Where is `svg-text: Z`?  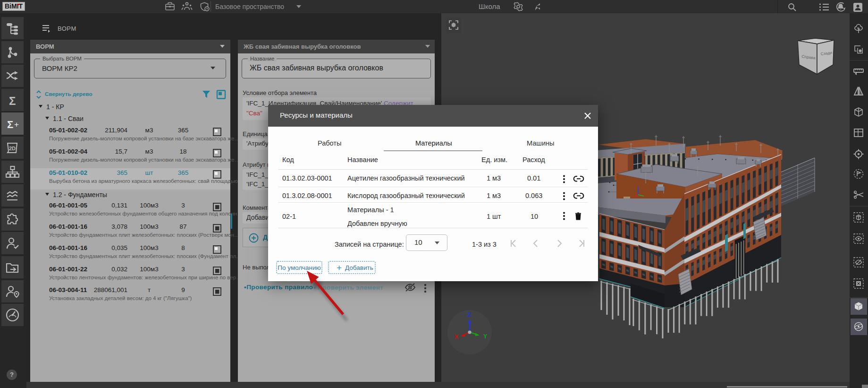 svg-text: Z is located at coordinates (469, 315).